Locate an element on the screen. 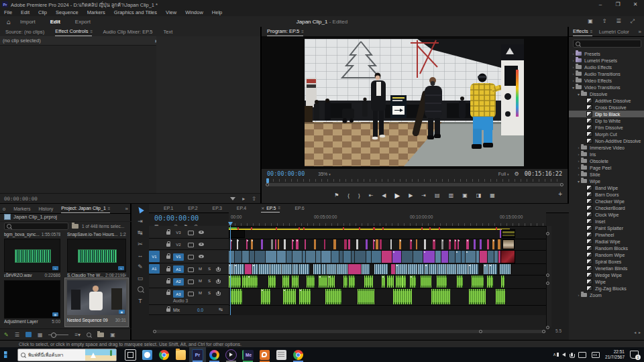 This screenshot has height=362, width=644. effect-dip-to-black: Dip to Black is located at coordinates (606, 114).